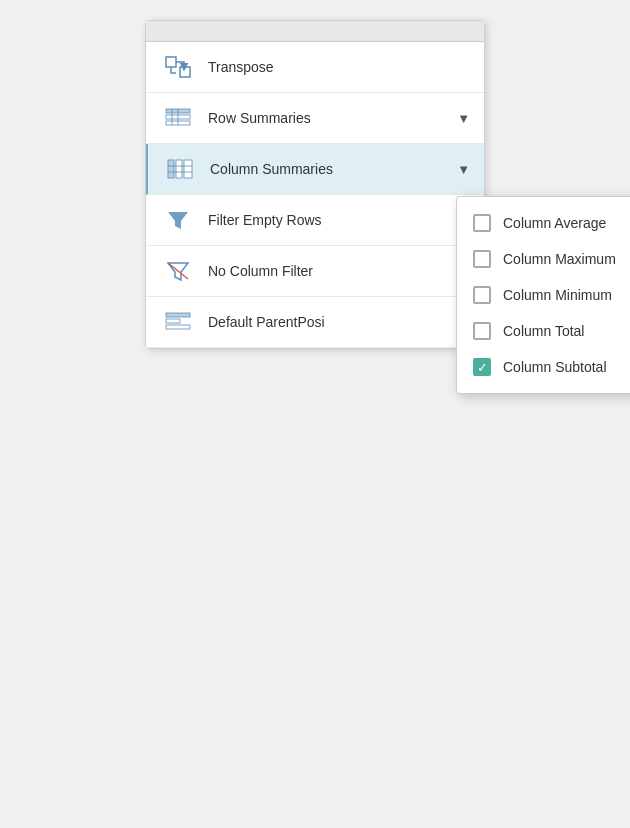  What do you see at coordinates (482, 367) in the screenshot?
I see `checkbox-column-subtotal: ✓` at bounding box center [482, 367].